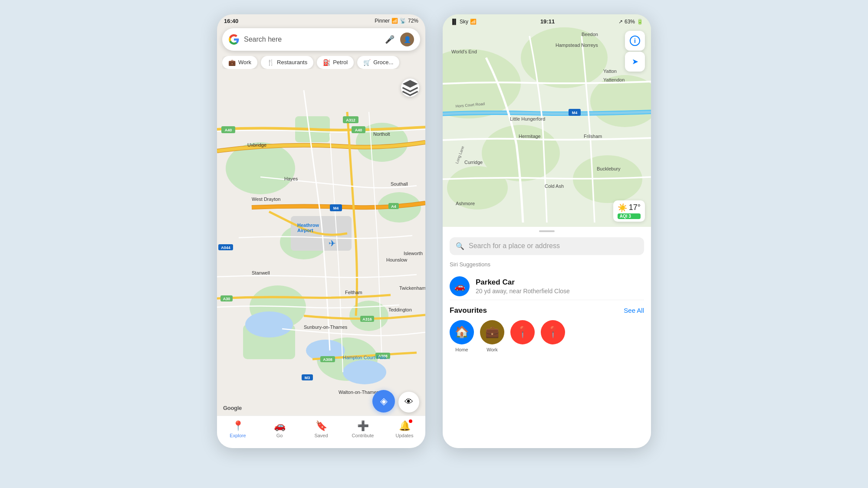 The height and width of the screenshot is (488, 868). I want to click on am-suggestion-name: Parked Car, so click(560, 282).